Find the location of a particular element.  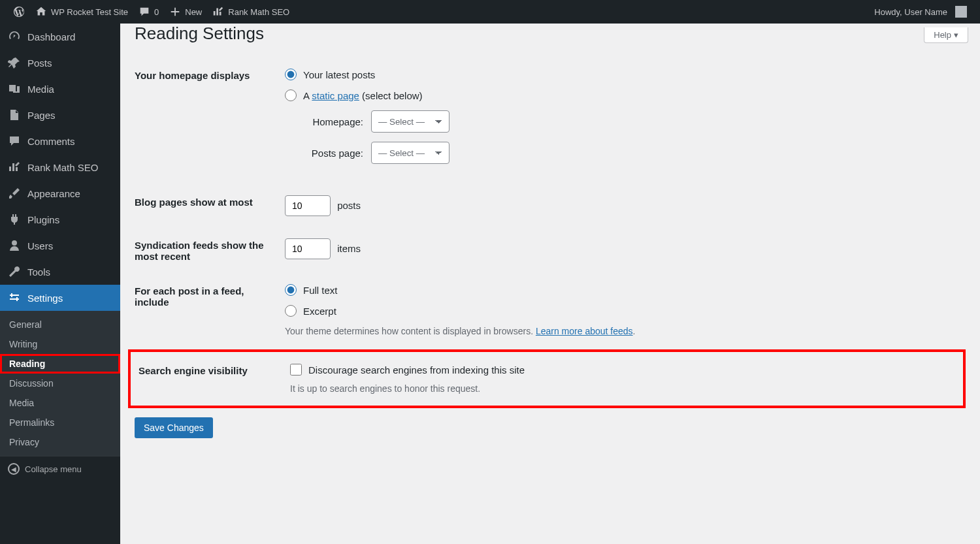

plug-icon is located at coordinates (14, 219).